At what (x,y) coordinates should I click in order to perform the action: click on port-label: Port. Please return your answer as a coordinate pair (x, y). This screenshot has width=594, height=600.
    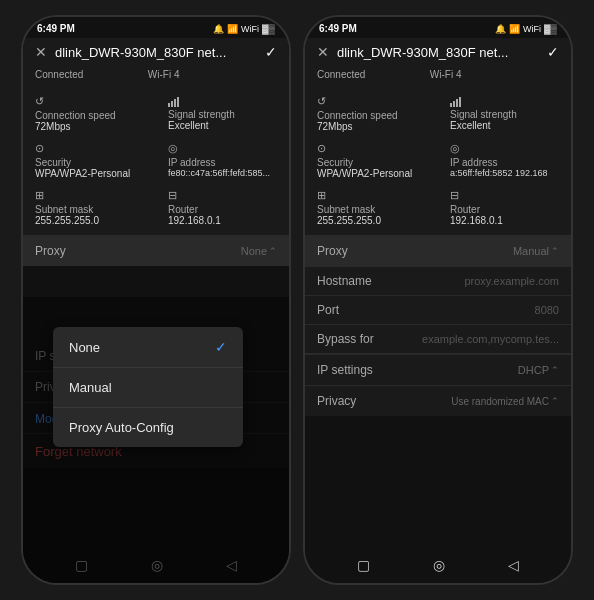
    Looking at the image, I should click on (328, 310).